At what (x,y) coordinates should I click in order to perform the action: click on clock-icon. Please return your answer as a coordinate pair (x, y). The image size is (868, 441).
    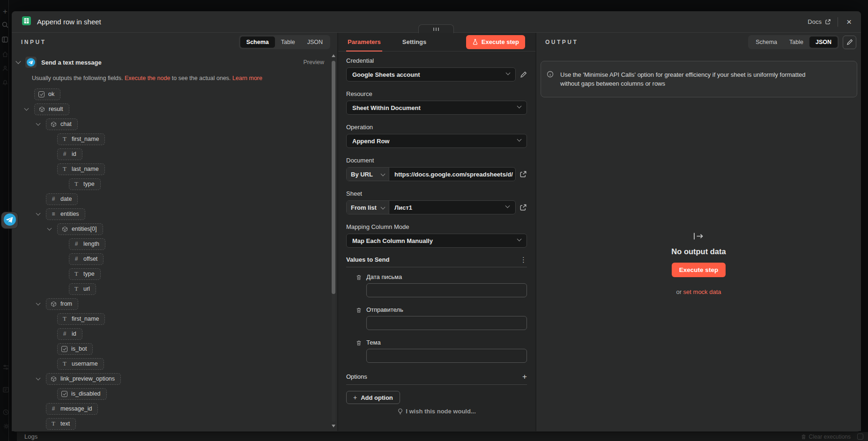
    Looking at the image, I should click on (6, 412).